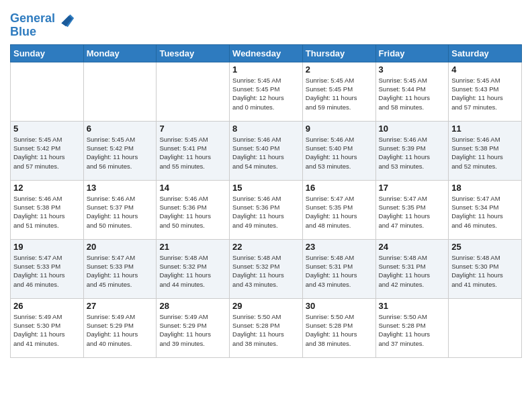 Image resolution: width=532 pixels, height=411 pixels. Describe the element at coordinates (485, 53) in the screenshot. I see `weekday-header-saturday: Saturday` at that location.